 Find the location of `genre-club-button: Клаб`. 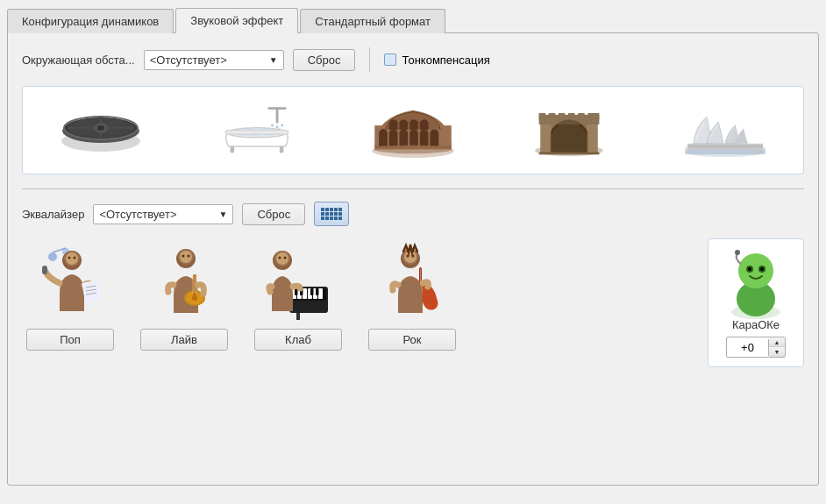

genre-club-button: Клаб is located at coordinates (298, 340).